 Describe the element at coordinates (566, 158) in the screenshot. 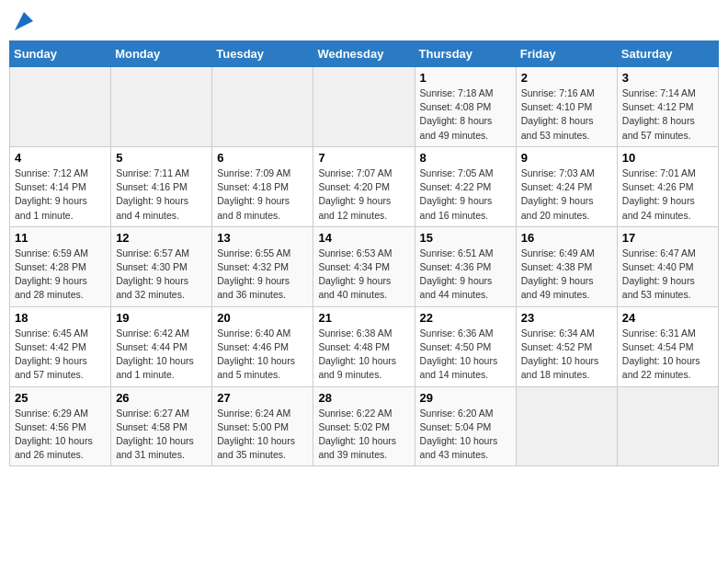

I see `day-number: 9` at that location.